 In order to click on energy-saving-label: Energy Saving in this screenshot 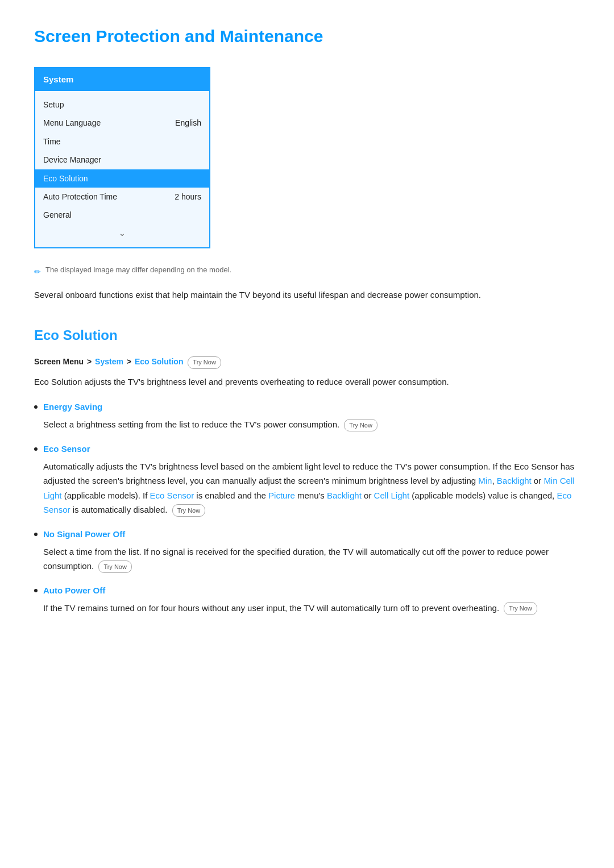, I will do `click(73, 407)`.